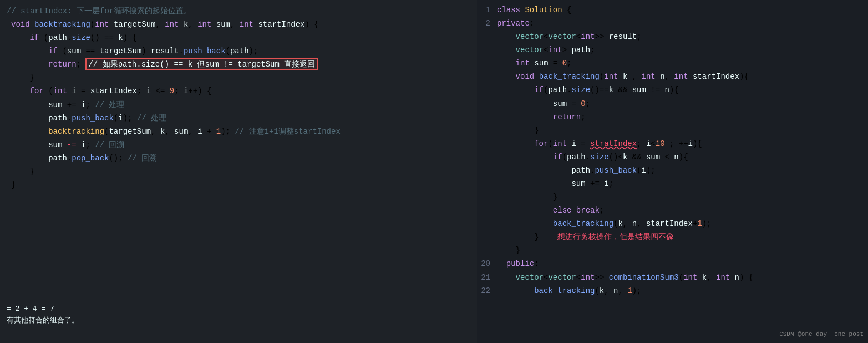 This screenshot has height=343, width=868. Describe the element at coordinates (681, 264) in the screenshot. I see `line-20-code: public:` at that location.